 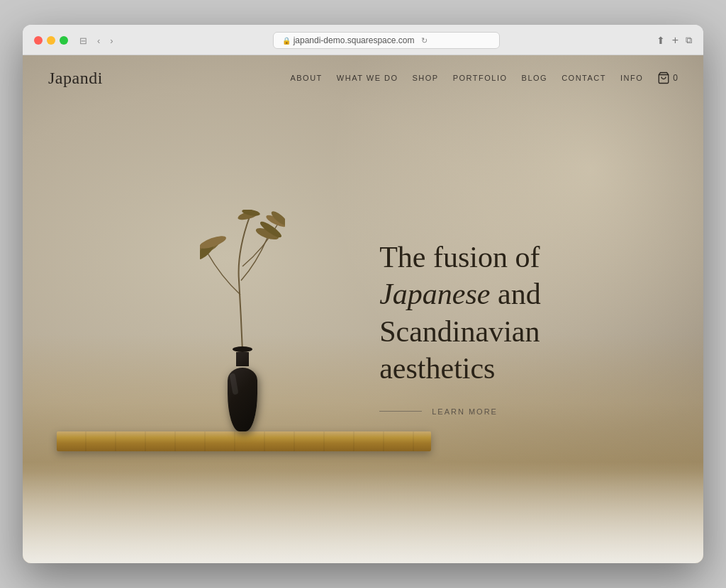 I want to click on cart-count: 0, so click(x=675, y=78).